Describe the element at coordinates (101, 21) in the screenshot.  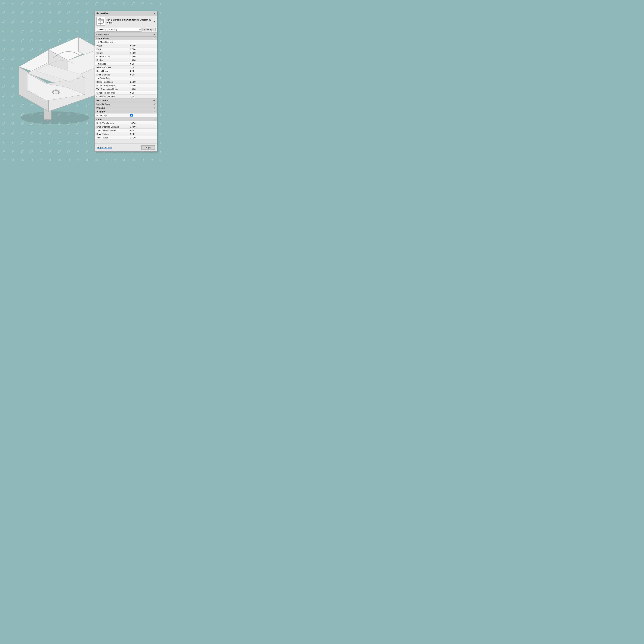
I see `element-icon` at that location.